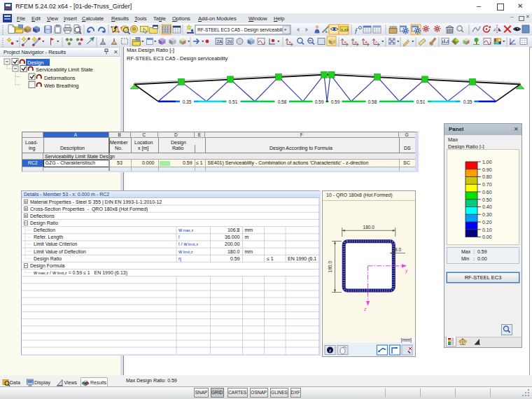 This screenshot has height=399, width=532. I want to click on svg-text: [mm], so click(406, 340).